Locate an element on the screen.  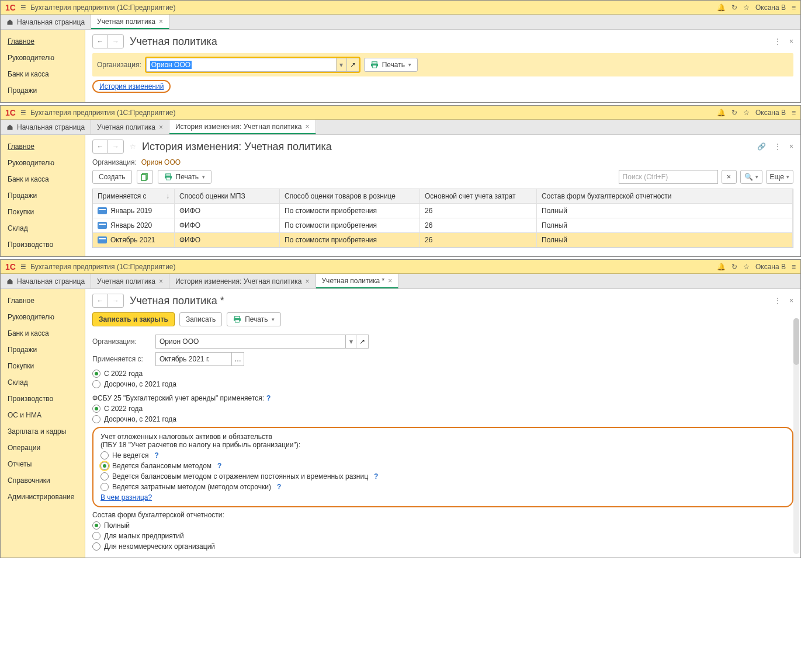
save-button: Записать is located at coordinates (201, 319).